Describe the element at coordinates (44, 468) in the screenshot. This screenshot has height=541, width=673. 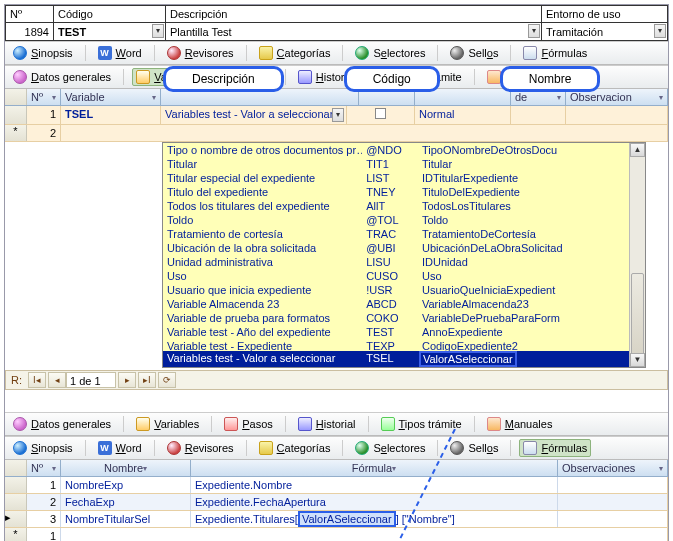
I see `col-no-2: Nº▾` at that location.